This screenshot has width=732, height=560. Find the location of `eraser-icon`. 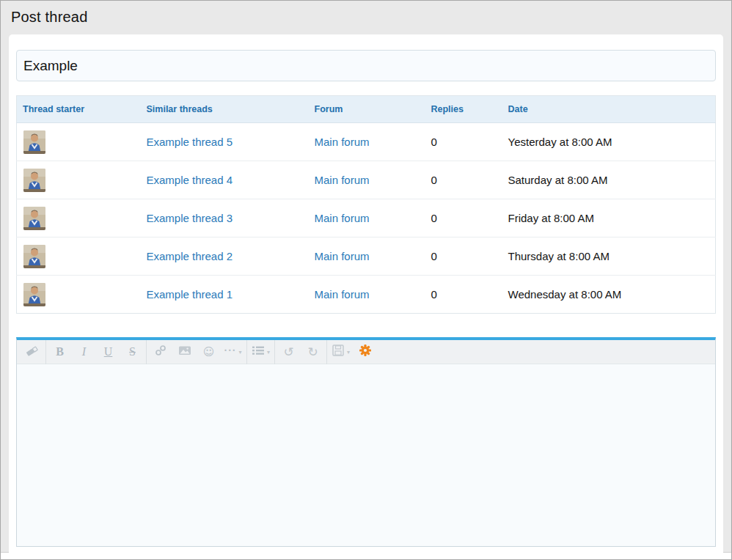

eraser-icon is located at coordinates (32, 352).